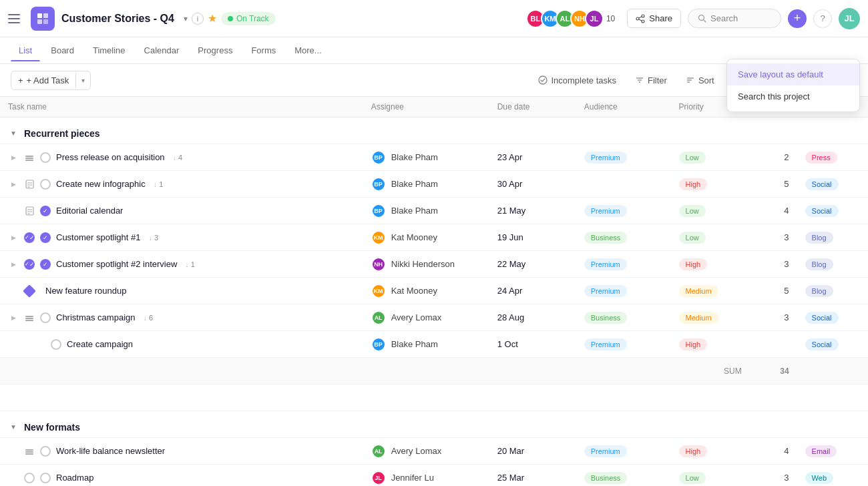 The width and height of the screenshot is (868, 486). Describe the element at coordinates (110, 51) in the screenshot. I see `tab-timeline: Timeline` at that location.